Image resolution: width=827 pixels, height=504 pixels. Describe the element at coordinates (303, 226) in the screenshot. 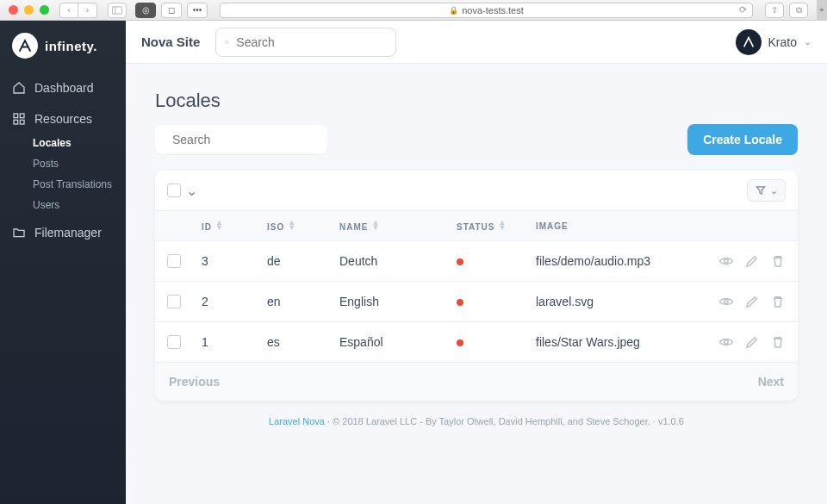

I see `col-header-iso: ISO▲▼` at that location.